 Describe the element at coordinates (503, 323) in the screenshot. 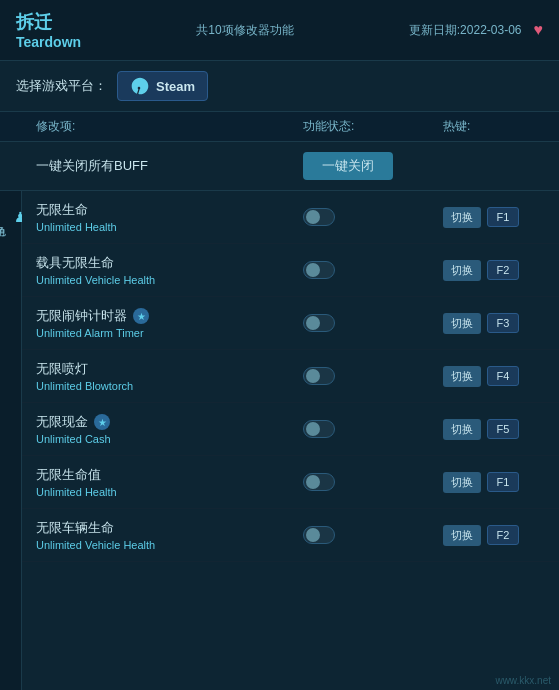

I see `hotkey-key: F3` at that location.